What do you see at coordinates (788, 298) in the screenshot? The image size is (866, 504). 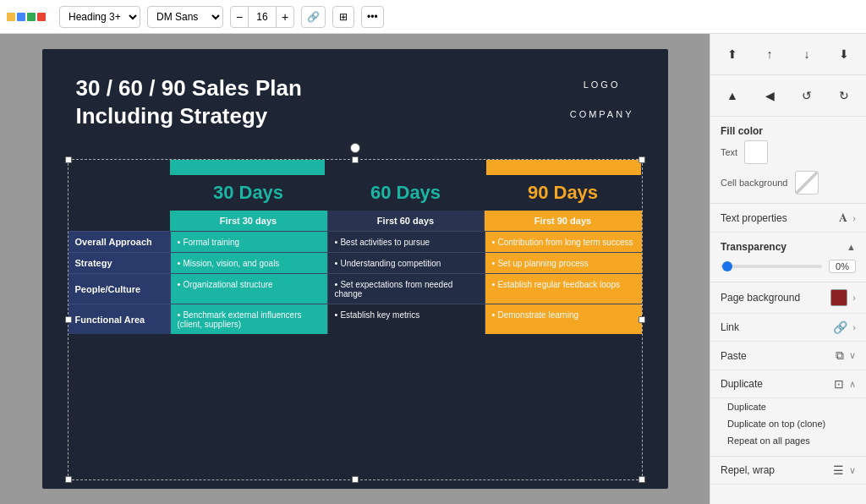 I see `page-bg-row: Page background ›` at bounding box center [788, 298].